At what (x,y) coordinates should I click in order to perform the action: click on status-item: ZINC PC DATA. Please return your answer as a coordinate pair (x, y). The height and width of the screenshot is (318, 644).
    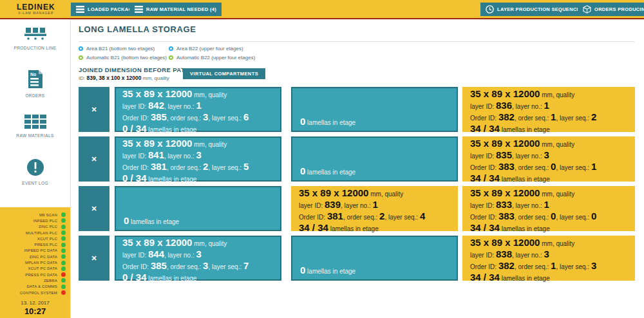
    Looking at the image, I should click on (35, 256).